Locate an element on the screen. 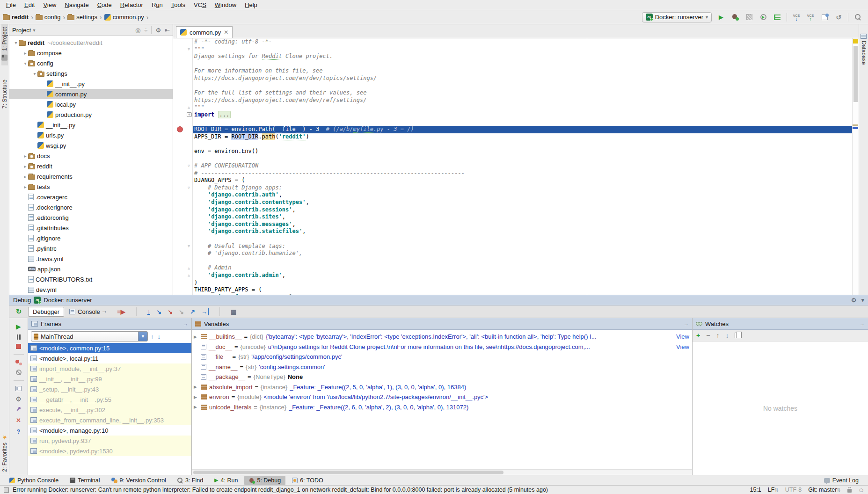 The width and height of the screenshot is (868, 494). step-out-icon: ↗ is located at coordinates (193, 312).